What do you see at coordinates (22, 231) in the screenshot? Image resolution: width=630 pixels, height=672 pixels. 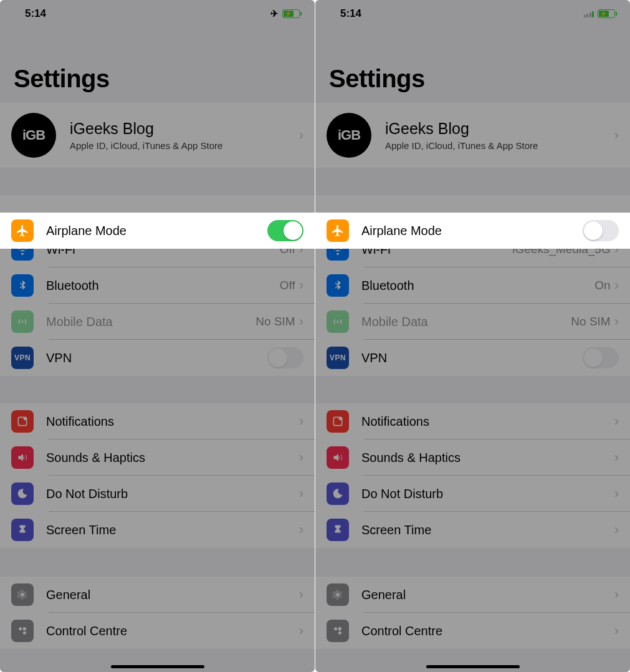 I see `airplane-icon` at bounding box center [22, 231].